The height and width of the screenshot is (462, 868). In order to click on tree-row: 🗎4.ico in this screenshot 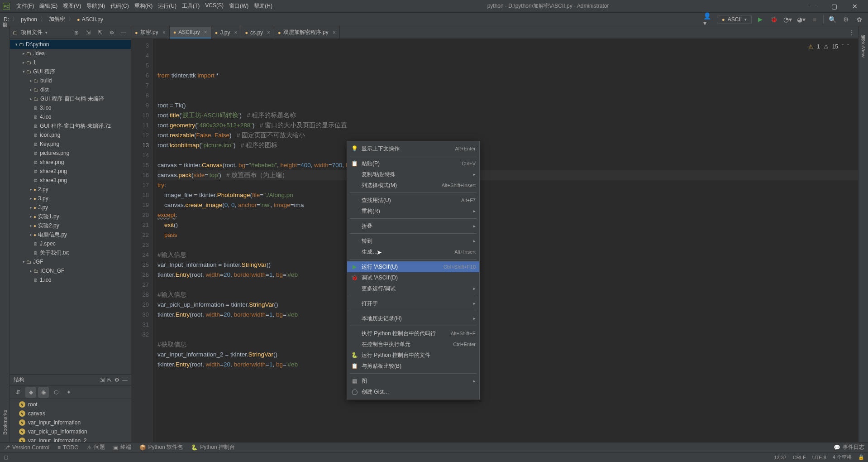, I will do `click(71, 117)`.